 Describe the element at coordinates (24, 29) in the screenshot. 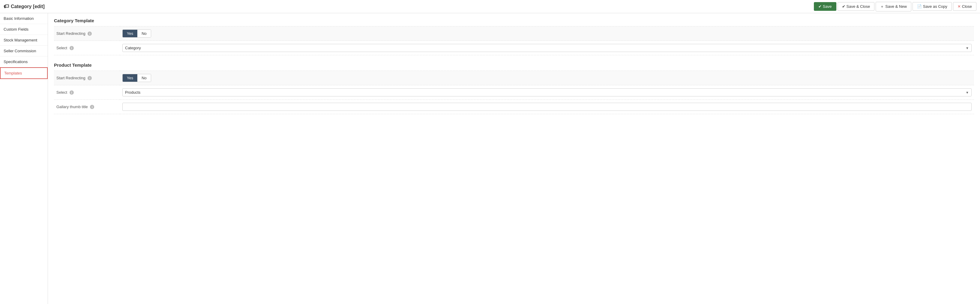

I see `sidebar-item-custom-fields: Custom Fields` at that location.